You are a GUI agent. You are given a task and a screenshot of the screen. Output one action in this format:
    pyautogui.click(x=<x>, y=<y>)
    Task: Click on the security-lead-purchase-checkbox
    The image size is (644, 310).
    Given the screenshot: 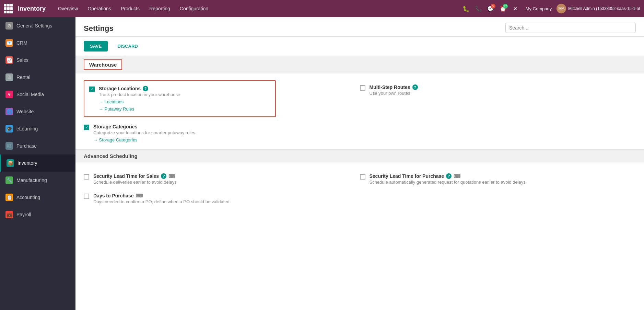 What is the action you would take?
    pyautogui.click(x=363, y=177)
    